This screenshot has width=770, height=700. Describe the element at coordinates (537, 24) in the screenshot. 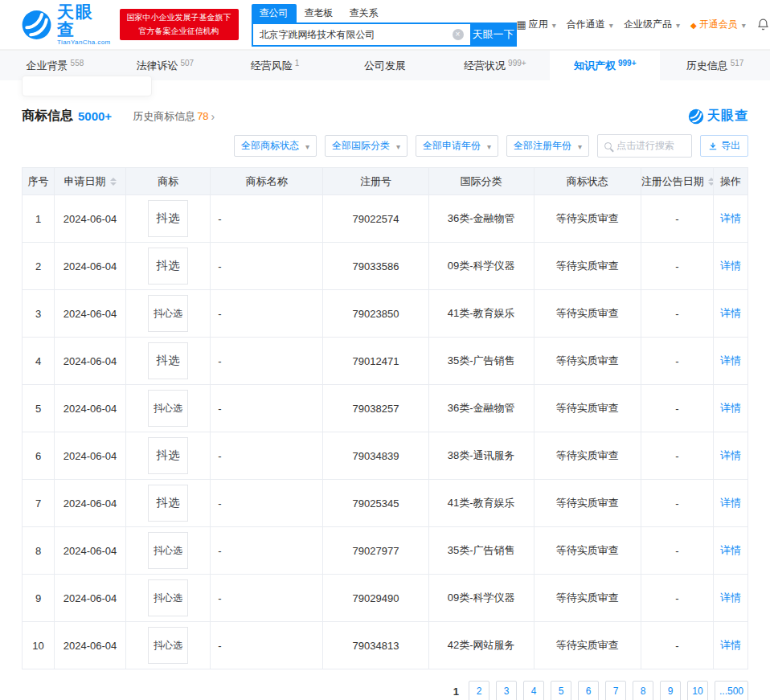

I see `topnav-apps: 应用` at that location.